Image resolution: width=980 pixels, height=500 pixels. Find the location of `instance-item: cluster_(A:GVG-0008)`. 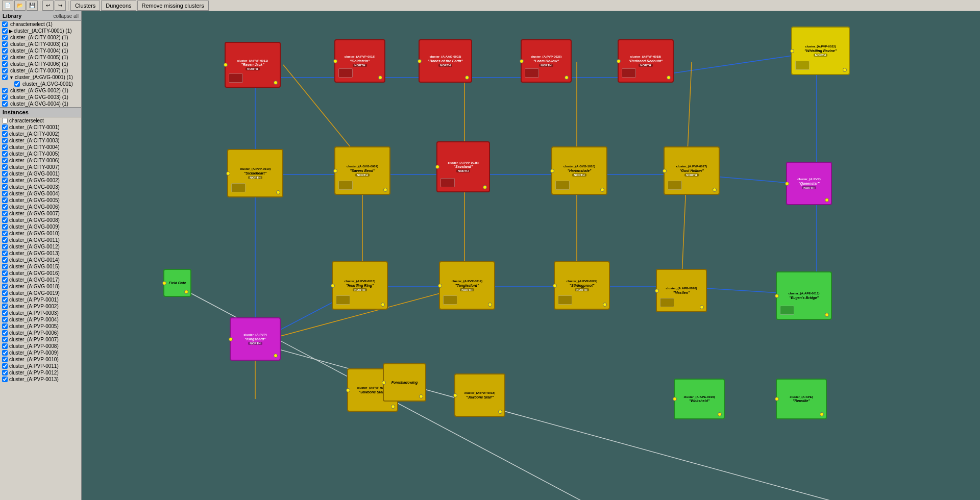

instance-item: cluster_(A:GVG-0008) is located at coordinates (41, 220).